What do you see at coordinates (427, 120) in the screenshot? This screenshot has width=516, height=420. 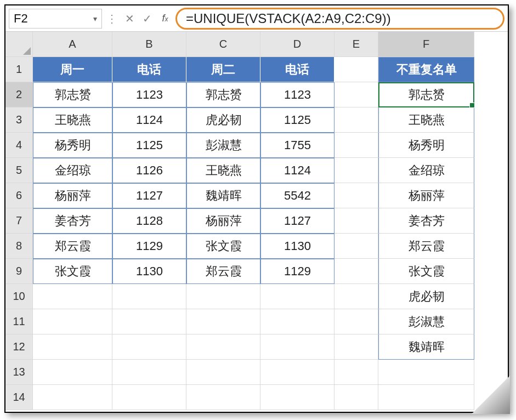 I see `cell-F3: 王晓燕` at bounding box center [427, 120].